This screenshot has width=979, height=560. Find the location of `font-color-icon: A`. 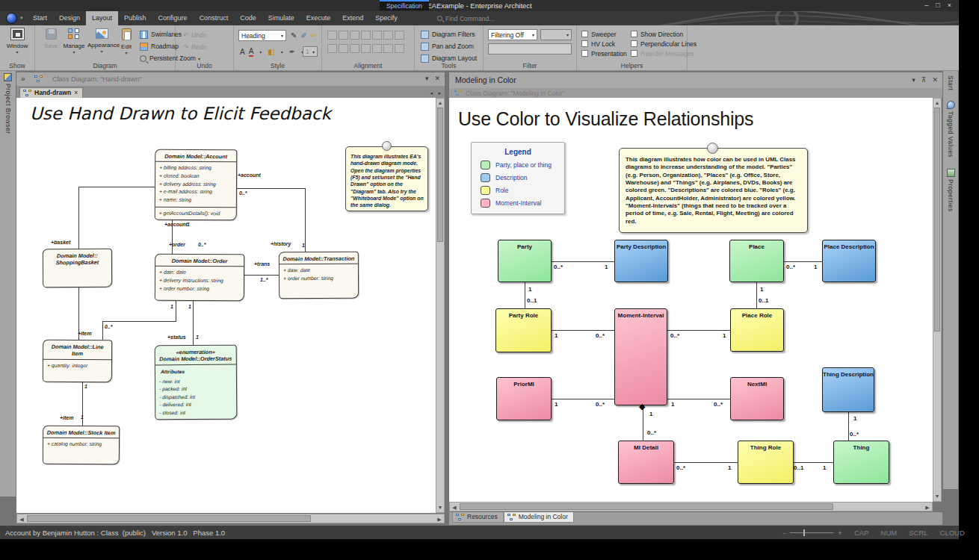

font-color-icon: A is located at coordinates (251, 52).